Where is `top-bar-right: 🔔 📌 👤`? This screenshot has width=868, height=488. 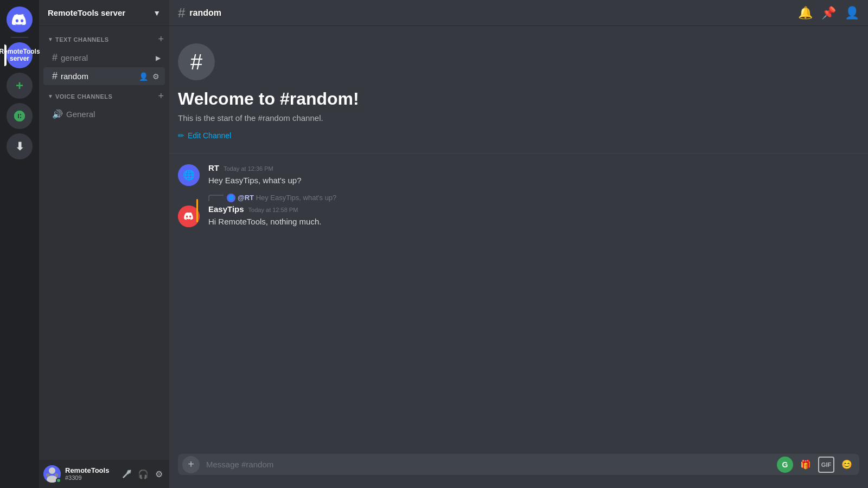
top-bar-right: 🔔 📌 👤 is located at coordinates (829, 13).